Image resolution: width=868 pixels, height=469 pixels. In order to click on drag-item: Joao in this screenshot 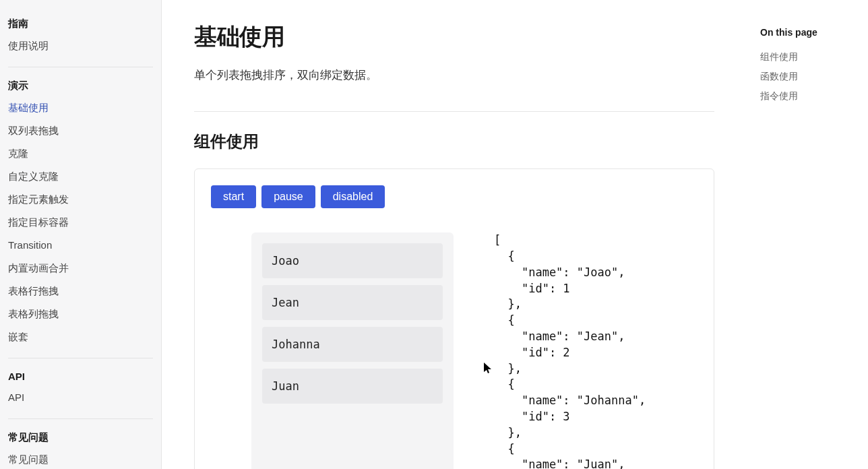, I will do `click(352, 261)`.